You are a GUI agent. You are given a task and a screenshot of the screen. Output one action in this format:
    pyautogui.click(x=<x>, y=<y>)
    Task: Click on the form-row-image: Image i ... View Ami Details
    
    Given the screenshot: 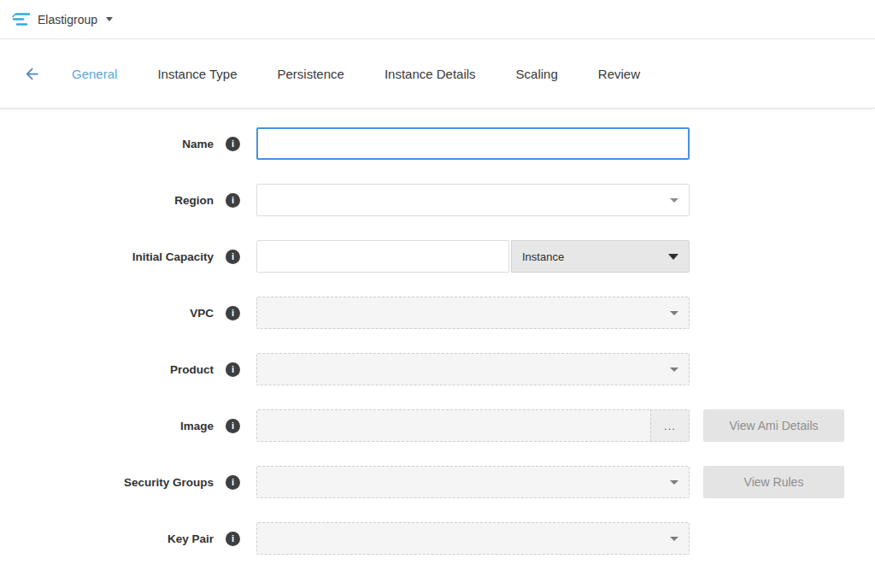 What is the action you would take?
    pyautogui.click(x=438, y=426)
    